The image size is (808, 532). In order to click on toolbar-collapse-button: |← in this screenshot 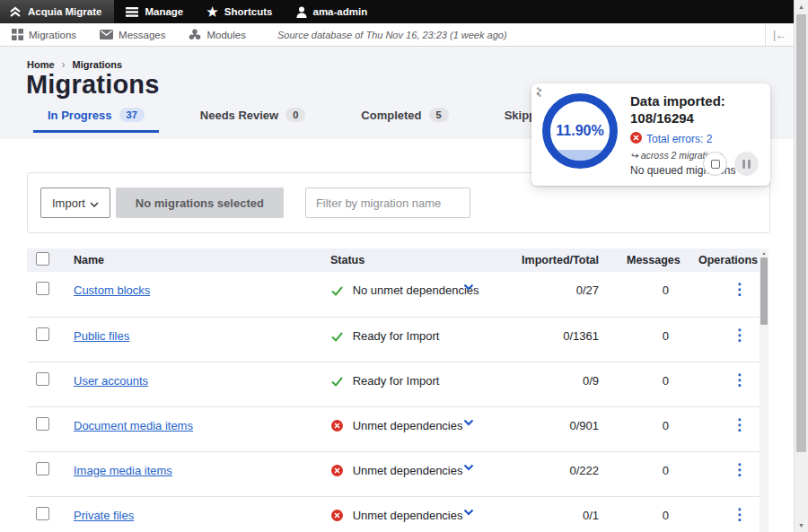, I will do `click(779, 34)`.